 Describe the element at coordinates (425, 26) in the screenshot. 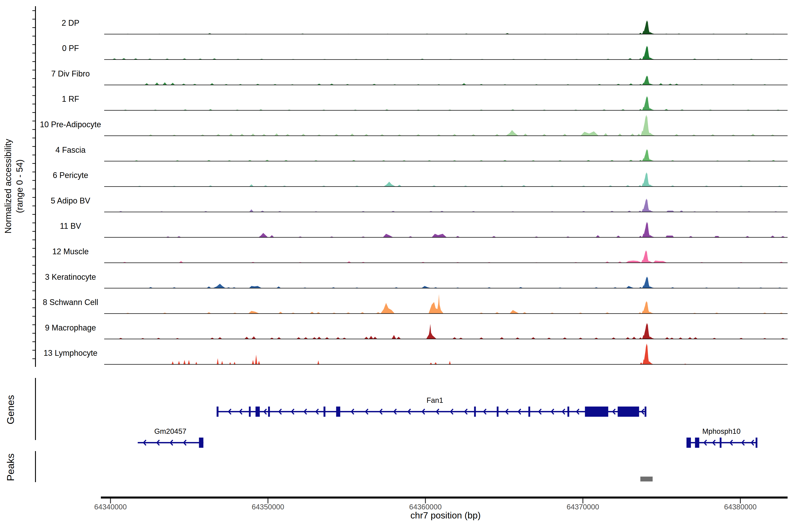

I see `track-2-dp: 2 DP` at that location.